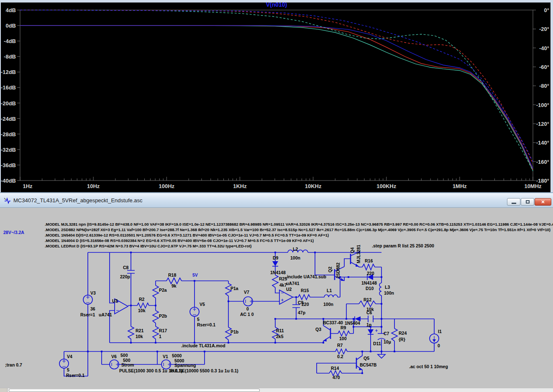  I want to click on label-supply-net: 28V~/3.2A, so click(14, 232).